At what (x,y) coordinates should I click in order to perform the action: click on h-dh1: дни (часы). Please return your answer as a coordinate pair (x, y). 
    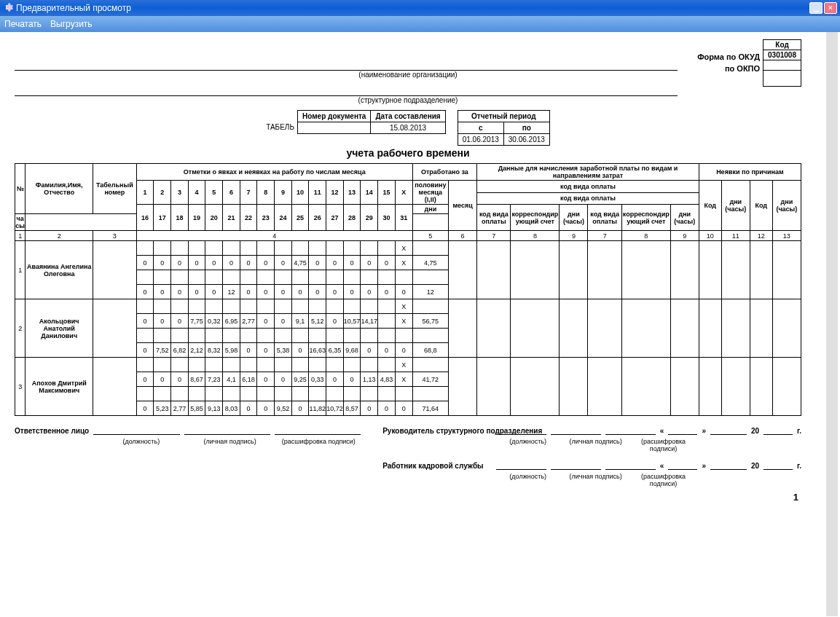
    Looking at the image, I should click on (574, 218).